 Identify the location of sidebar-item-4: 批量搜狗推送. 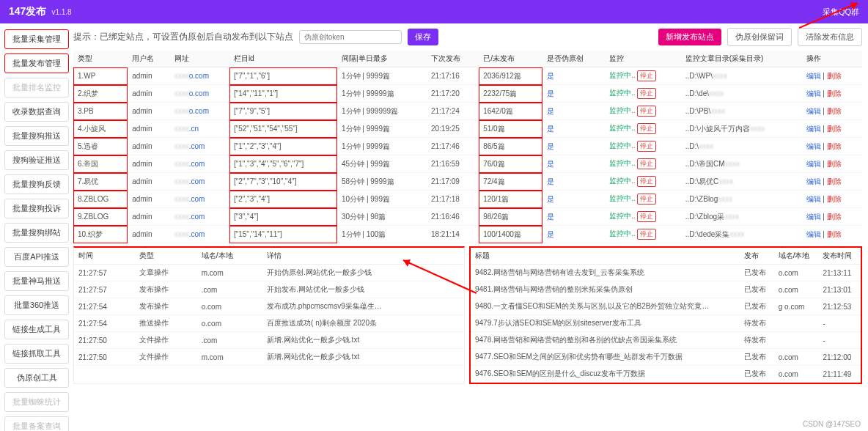
(37, 136).